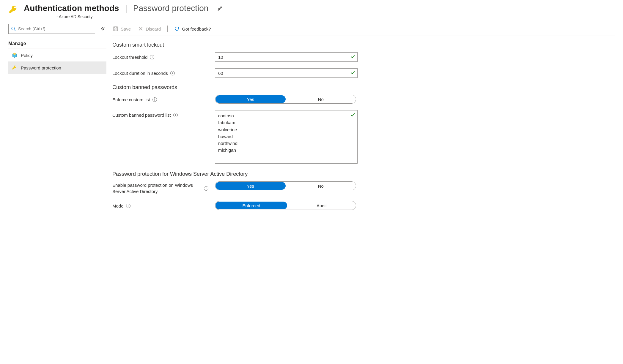 The image size is (623, 364). What do you see at coordinates (52, 29) in the screenshot?
I see `search-box` at bounding box center [52, 29].